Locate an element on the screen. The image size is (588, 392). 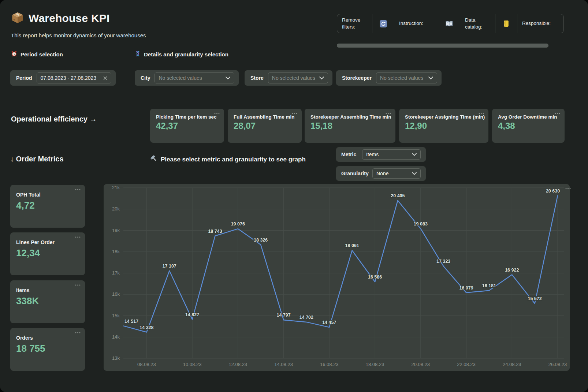
svg-text: 16k is located at coordinates (116, 294).